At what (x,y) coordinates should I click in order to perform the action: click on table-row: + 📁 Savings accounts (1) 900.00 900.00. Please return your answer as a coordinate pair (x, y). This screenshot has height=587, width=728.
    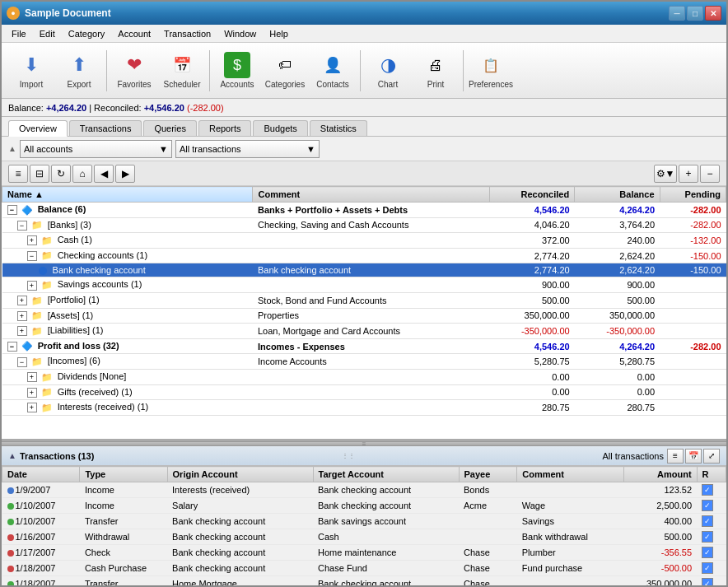
    Looking at the image, I should click on (364, 285).